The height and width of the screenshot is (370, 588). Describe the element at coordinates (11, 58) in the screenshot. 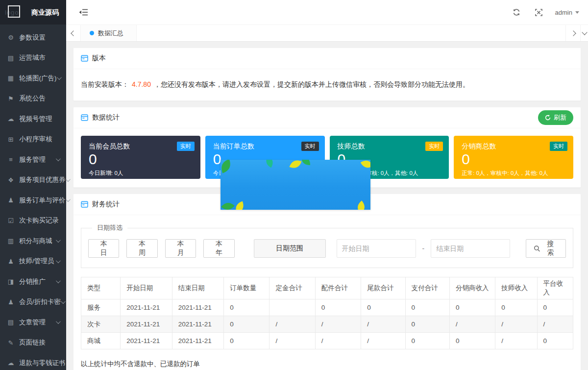

I see `building-icon: ▤` at that location.